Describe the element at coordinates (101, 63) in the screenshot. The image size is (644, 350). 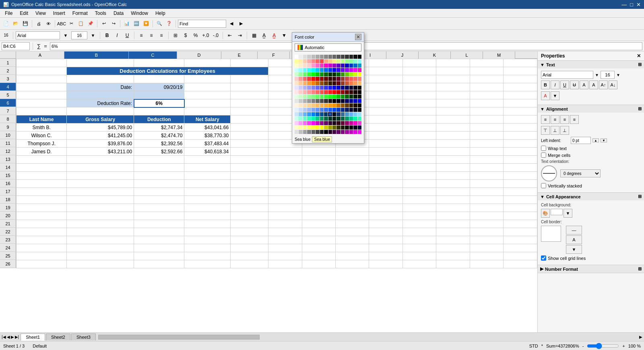
I see `cell-b1` at that location.